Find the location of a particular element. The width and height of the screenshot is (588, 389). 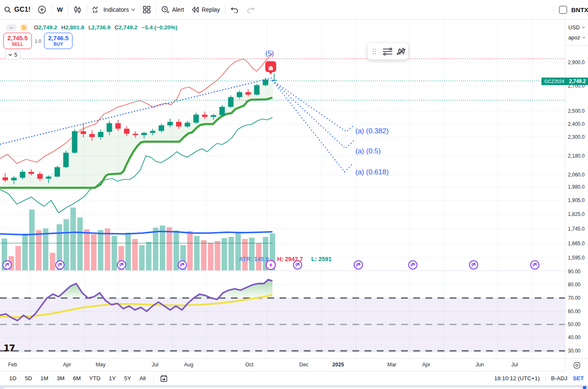

price-axis-label: 2,900.0 is located at coordinates (576, 62).